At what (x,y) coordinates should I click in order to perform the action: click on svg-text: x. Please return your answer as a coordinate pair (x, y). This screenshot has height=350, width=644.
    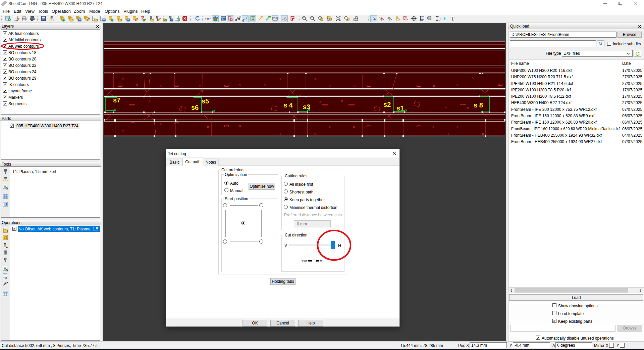
    Looking at the image, I should click on (6, 277).